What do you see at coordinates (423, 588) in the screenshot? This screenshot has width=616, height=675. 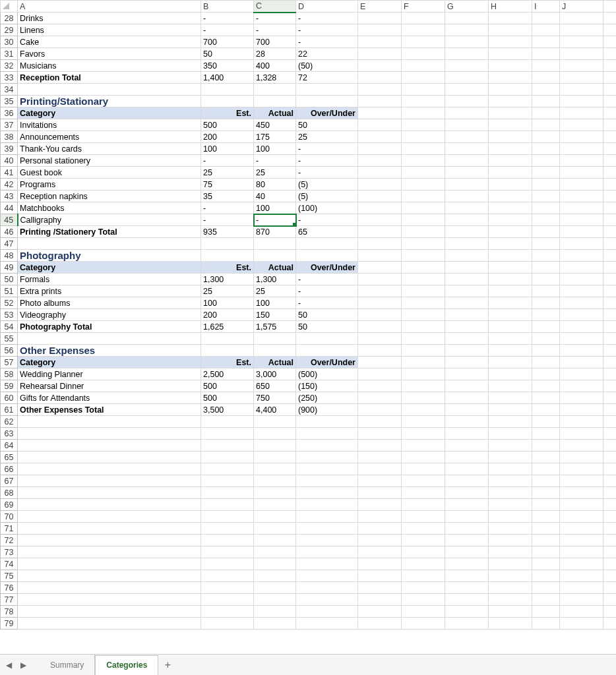 I see `cell-F76` at bounding box center [423, 588].